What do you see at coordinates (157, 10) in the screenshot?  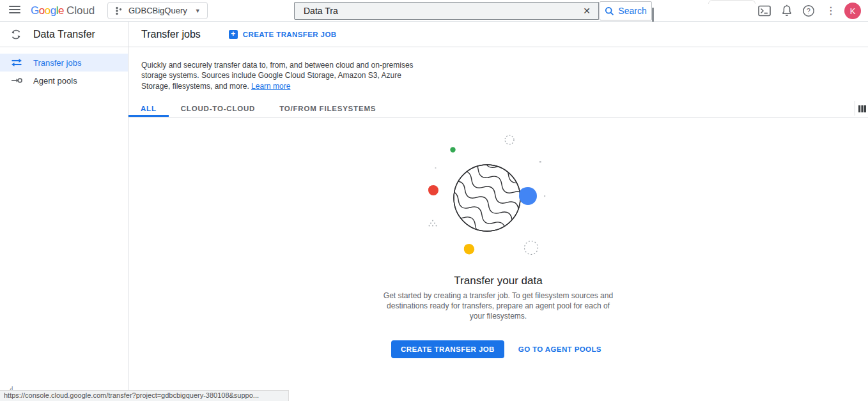 I see `project-selector: GDBCBigQuery ▼` at bounding box center [157, 10].